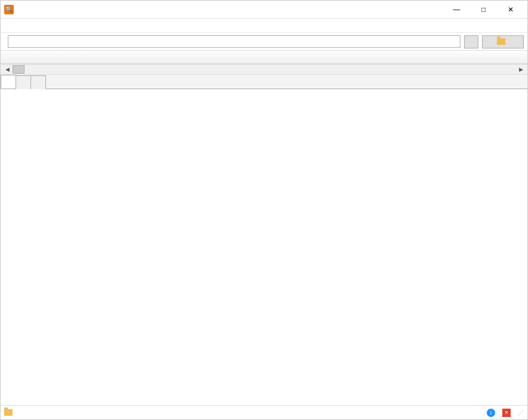 Image resolution: width=528 pixels, height=420 pixels. Describe the element at coordinates (48, 26) in the screenshot. I see `menu-help` at that location.